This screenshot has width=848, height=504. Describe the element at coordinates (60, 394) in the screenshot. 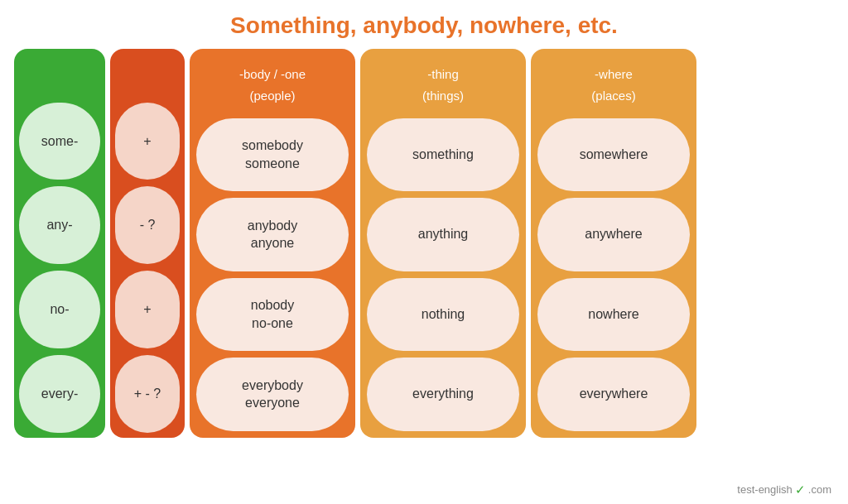

I see `cell-some-3: every-` at that location.